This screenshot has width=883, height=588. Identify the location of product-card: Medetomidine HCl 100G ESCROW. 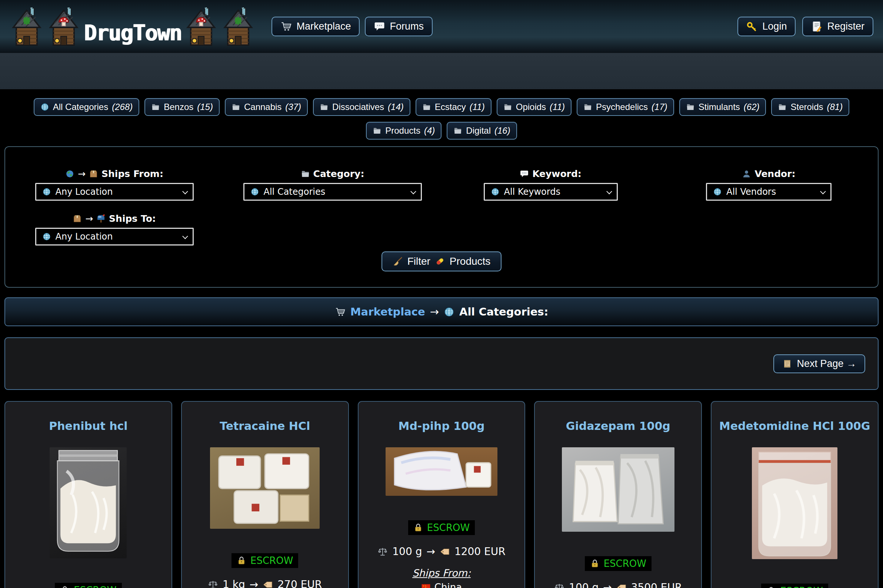
(794, 494).